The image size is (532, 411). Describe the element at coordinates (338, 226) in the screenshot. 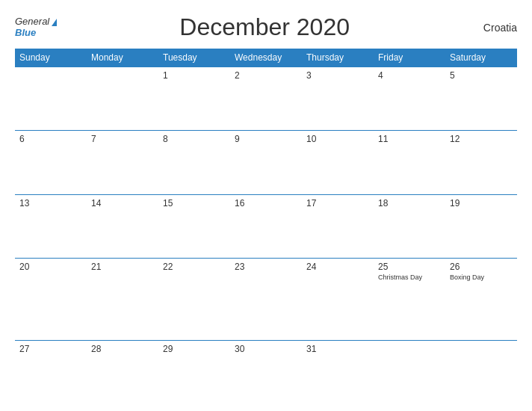

I see `table-row: 17` at that location.